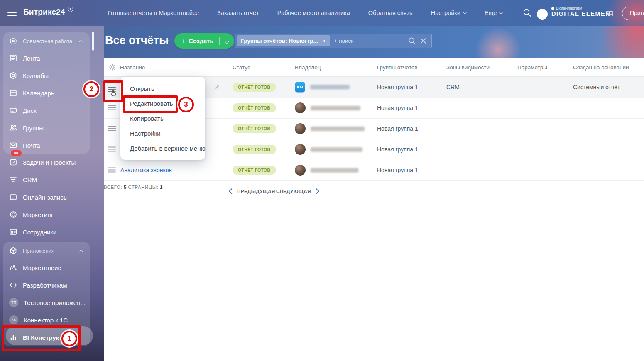 This screenshot has width=644, height=361. Describe the element at coordinates (13, 197) in the screenshot. I see `online-booking-icon` at that location.